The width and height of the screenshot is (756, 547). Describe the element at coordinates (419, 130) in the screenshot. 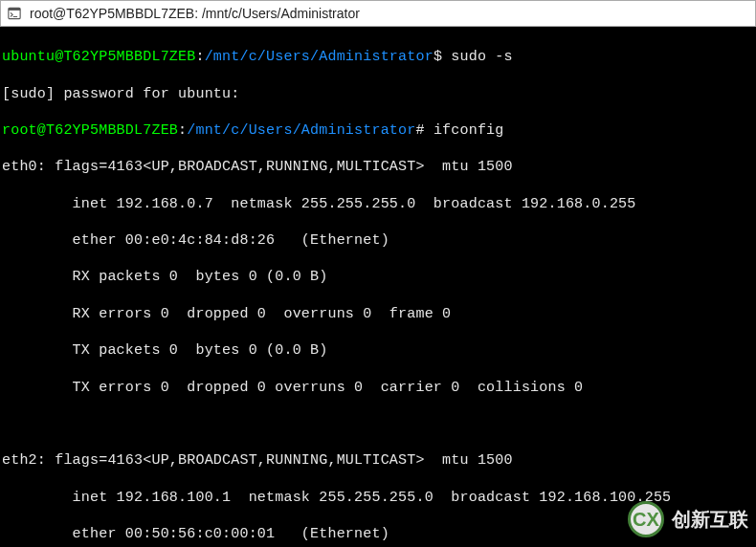

I see `prompt-symbol: #` at that location.